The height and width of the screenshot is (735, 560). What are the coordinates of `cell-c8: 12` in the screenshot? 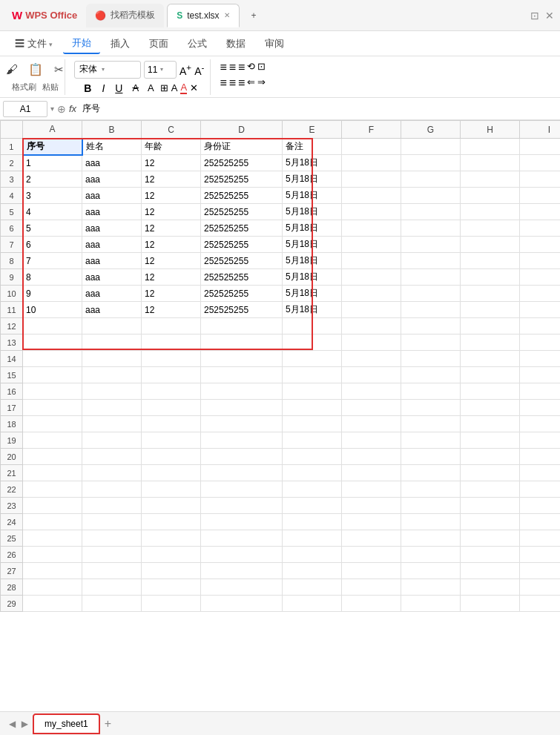 It's located at (171, 261).